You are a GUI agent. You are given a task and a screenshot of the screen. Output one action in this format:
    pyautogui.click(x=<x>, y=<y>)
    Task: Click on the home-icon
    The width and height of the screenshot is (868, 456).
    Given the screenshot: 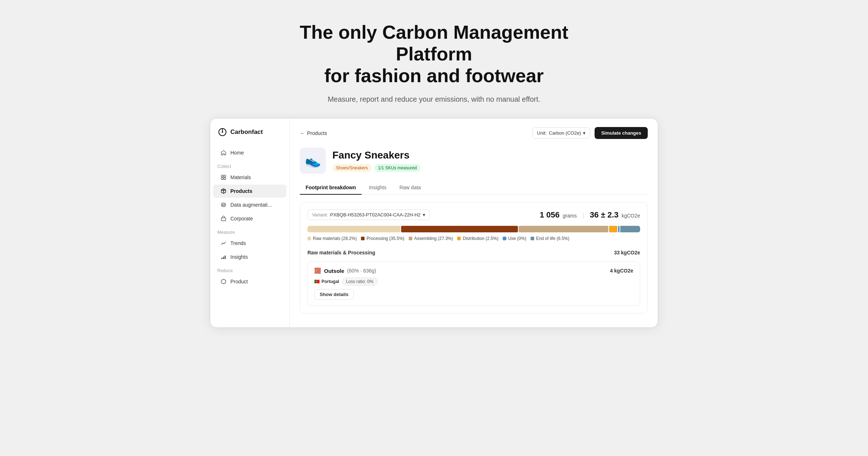 What is the action you would take?
    pyautogui.click(x=224, y=153)
    